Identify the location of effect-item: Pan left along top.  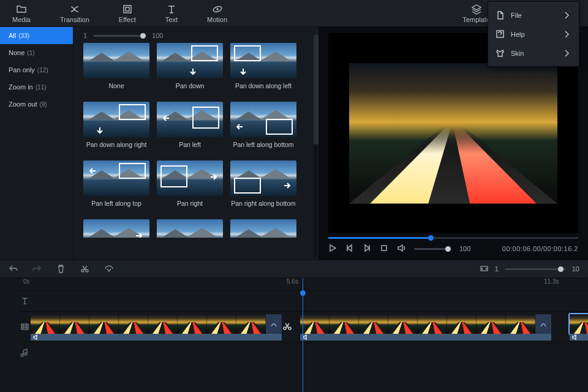
(116, 184).